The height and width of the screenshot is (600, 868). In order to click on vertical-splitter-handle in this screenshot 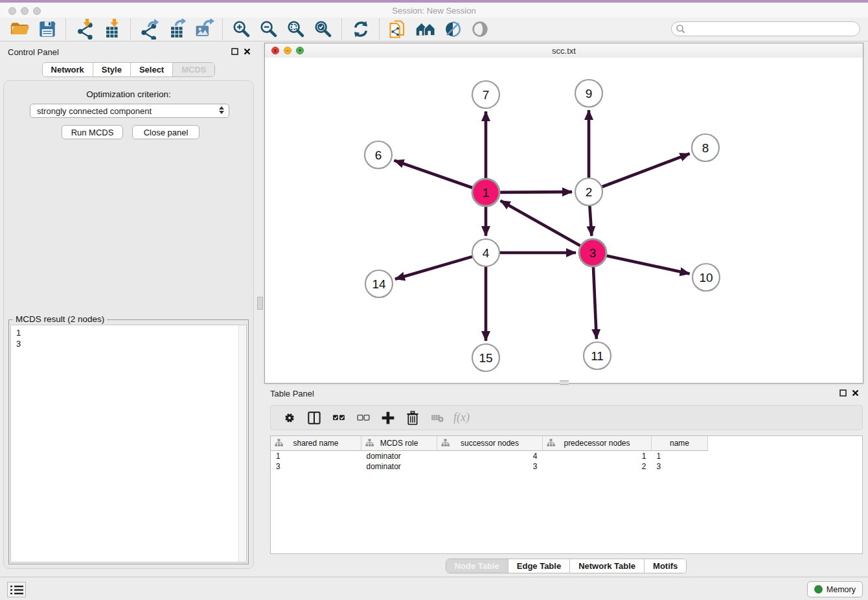, I will do `click(260, 303)`.